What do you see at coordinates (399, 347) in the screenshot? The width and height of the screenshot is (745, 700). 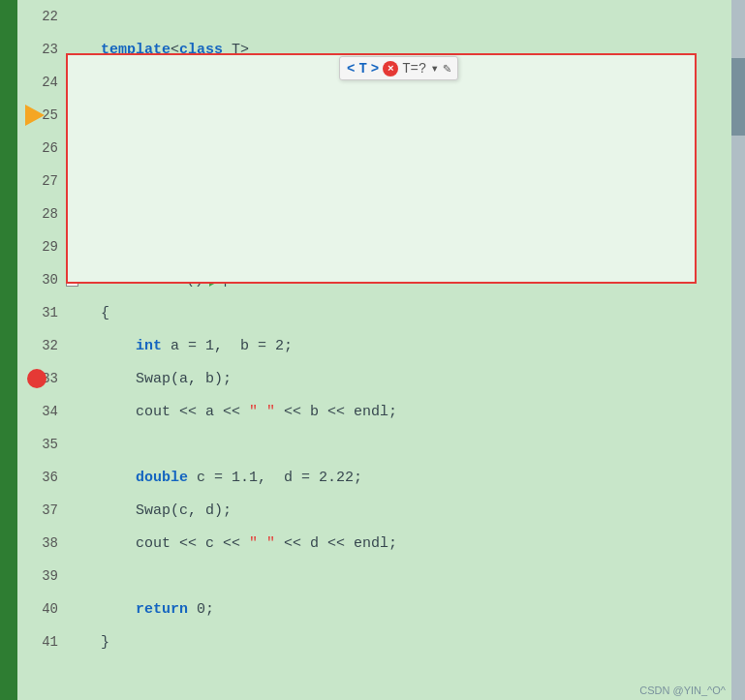 I see `code-line-content: int a = 1, b = 2;` at bounding box center [399, 347].